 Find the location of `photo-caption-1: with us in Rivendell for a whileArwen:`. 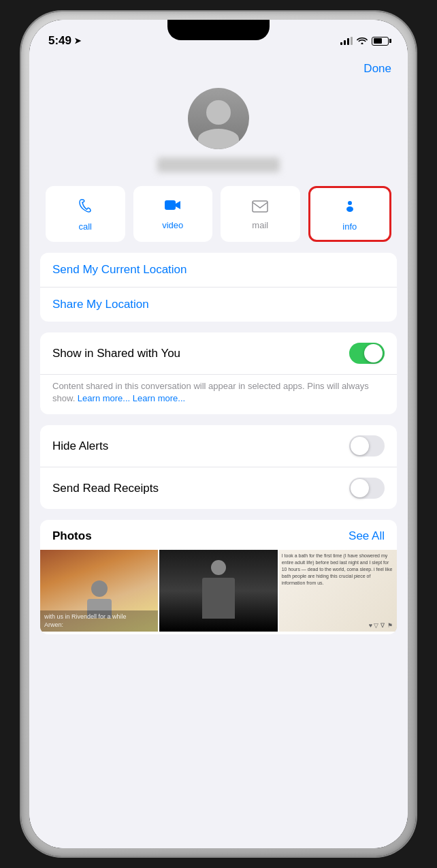

photo-caption-1: with us in Rivendell for a whileArwen: is located at coordinates (99, 621).